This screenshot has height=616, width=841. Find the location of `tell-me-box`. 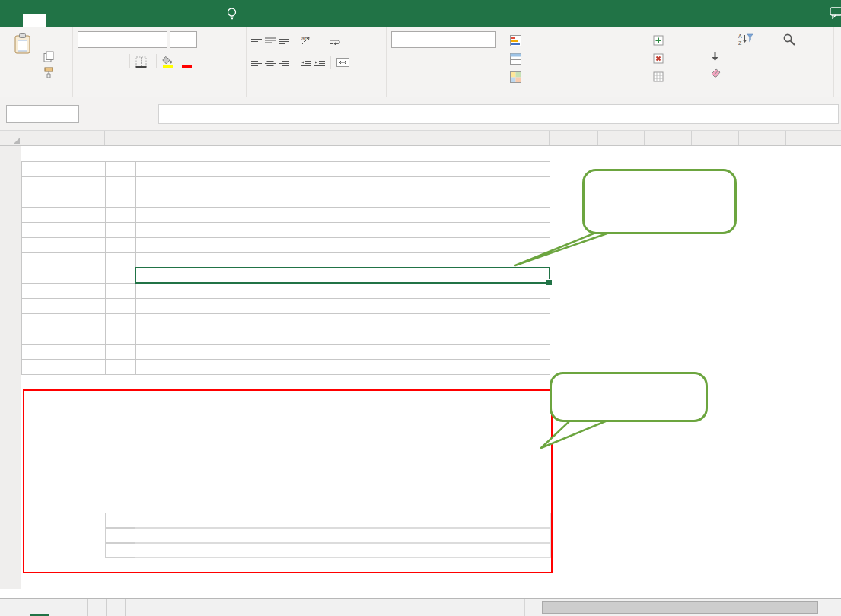

tell-me-box is located at coordinates (234, 17).